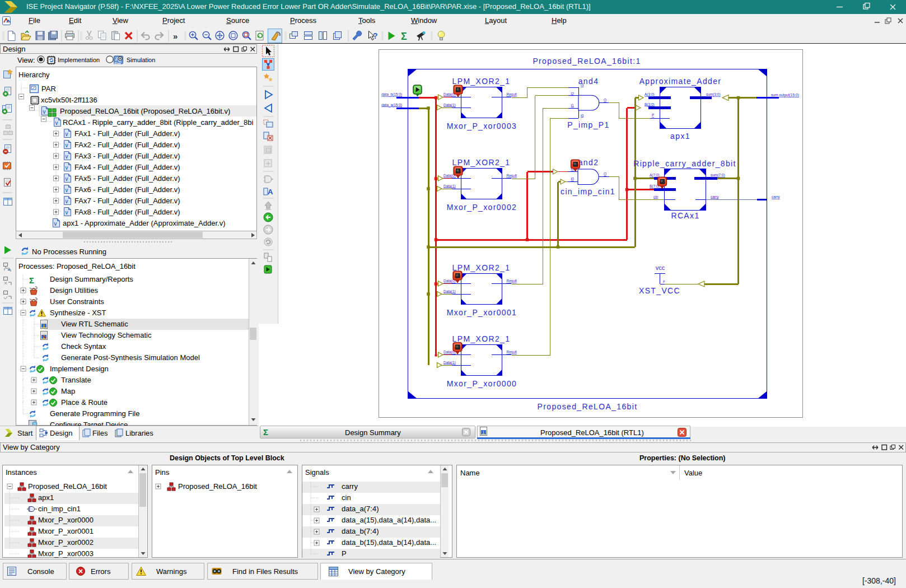 The width and height of the screenshot is (906, 588). I want to click on svg-text: A, so click(270, 192).